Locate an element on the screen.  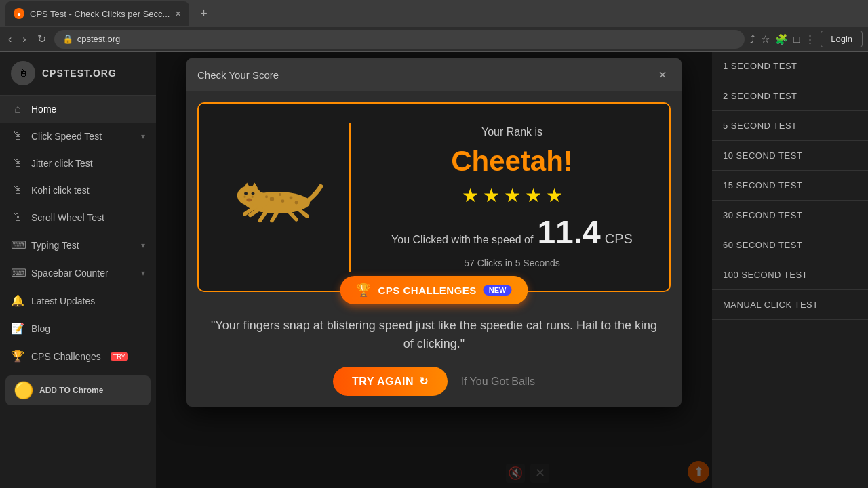
right-item-15sec: 15 SECOND TEST is located at coordinates (790, 186).